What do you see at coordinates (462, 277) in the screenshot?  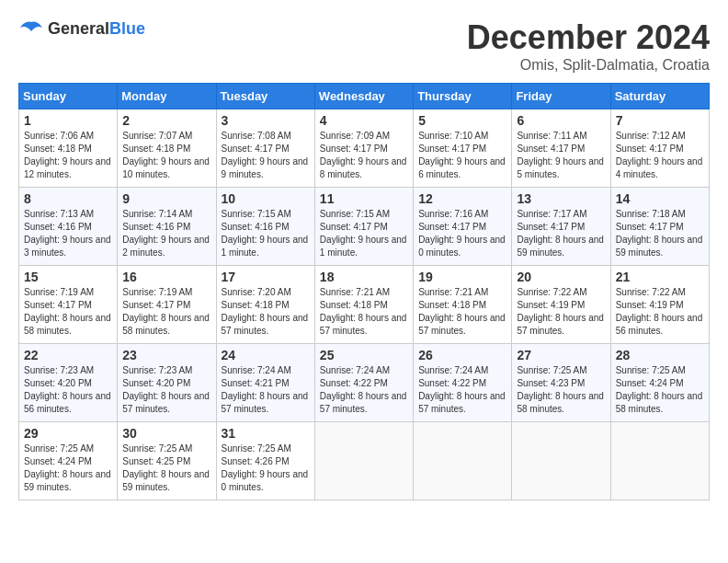 I see `day-number: 19` at bounding box center [462, 277].